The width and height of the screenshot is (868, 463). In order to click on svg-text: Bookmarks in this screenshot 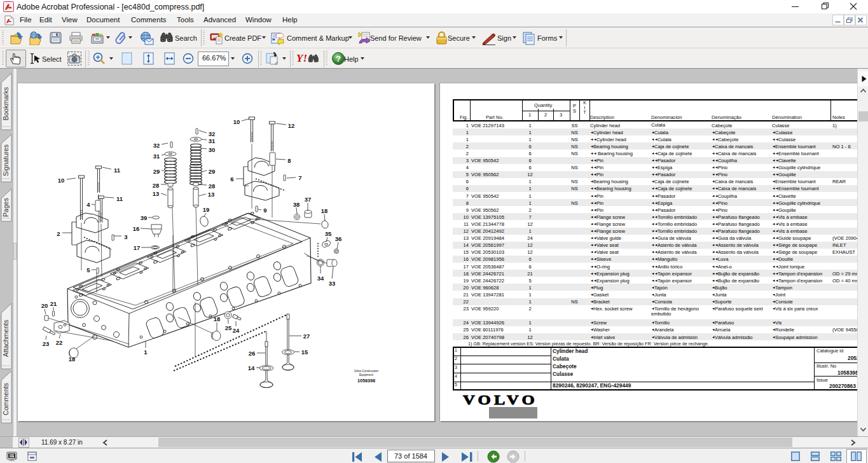, I will do `click(6, 104)`.